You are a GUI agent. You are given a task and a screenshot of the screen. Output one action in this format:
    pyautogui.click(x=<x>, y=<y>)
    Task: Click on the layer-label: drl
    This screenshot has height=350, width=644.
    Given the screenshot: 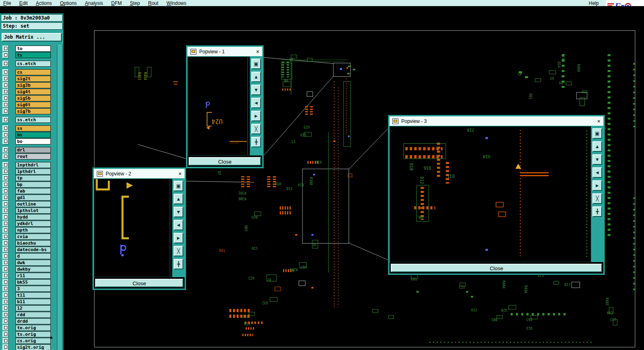 What is the action you would take?
    pyautogui.click(x=33, y=150)
    